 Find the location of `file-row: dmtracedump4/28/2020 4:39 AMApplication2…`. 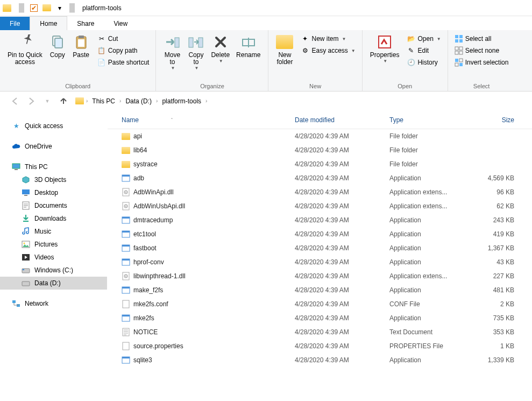

file-row: dmtracedump4/28/2020 4:39 AMApplication2… is located at coordinates (320, 220).